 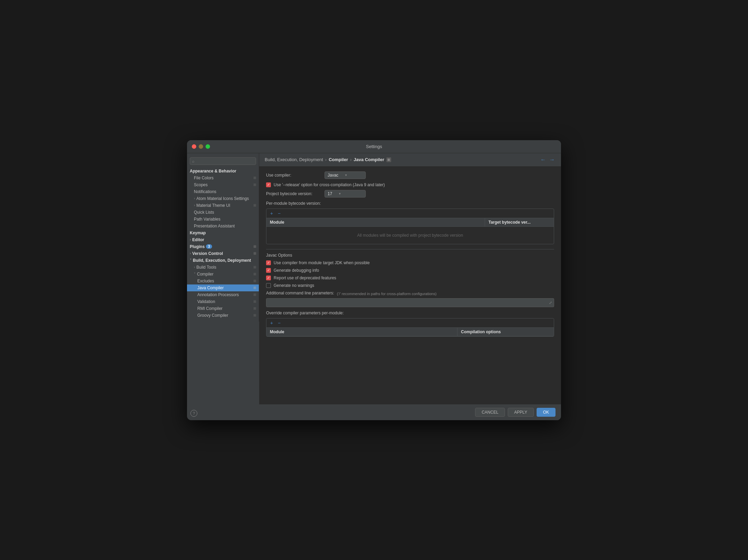 What do you see at coordinates (201, 185) in the screenshot?
I see `sidebar-label: Scopes` at bounding box center [201, 185].